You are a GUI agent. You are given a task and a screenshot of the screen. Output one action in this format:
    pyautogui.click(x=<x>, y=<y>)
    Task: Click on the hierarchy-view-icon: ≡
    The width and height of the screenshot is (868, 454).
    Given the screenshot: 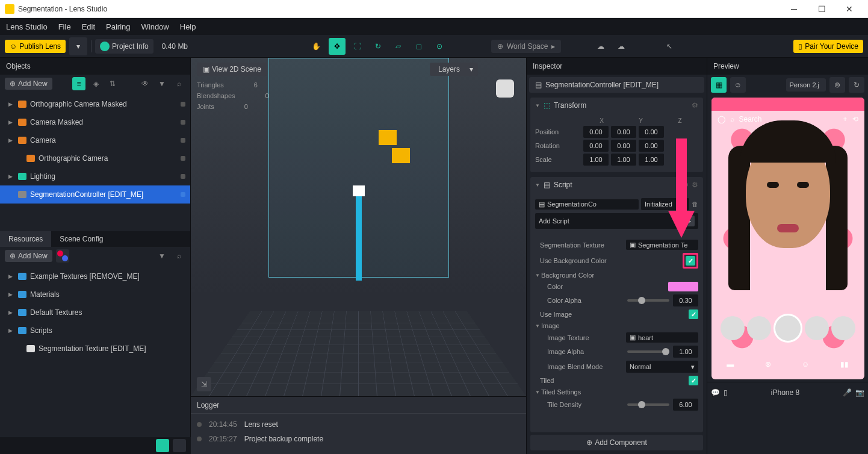 What is the action you would take?
    pyautogui.click(x=79, y=84)
    